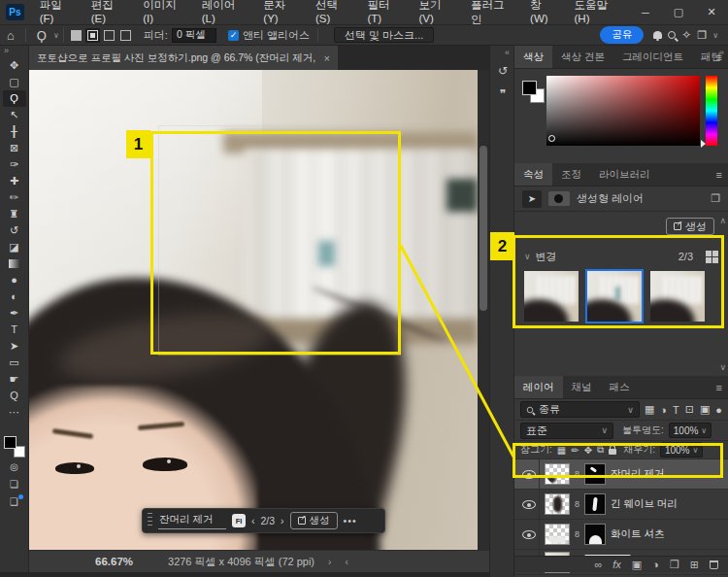 The height and width of the screenshot is (577, 728). What do you see at coordinates (722, 367) in the screenshot?
I see `scroll-down-icon: ∨` at bounding box center [722, 367].